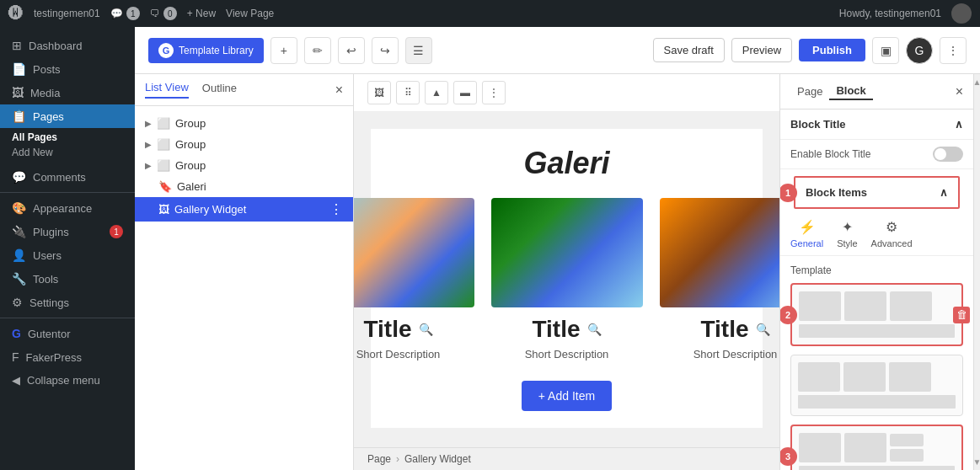 The width and height of the screenshot is (980, 470). Describe the element at coordinates (244, 187) in the screenshot. I see `tree-item-galeri: 🔖 Galeri` at that location.